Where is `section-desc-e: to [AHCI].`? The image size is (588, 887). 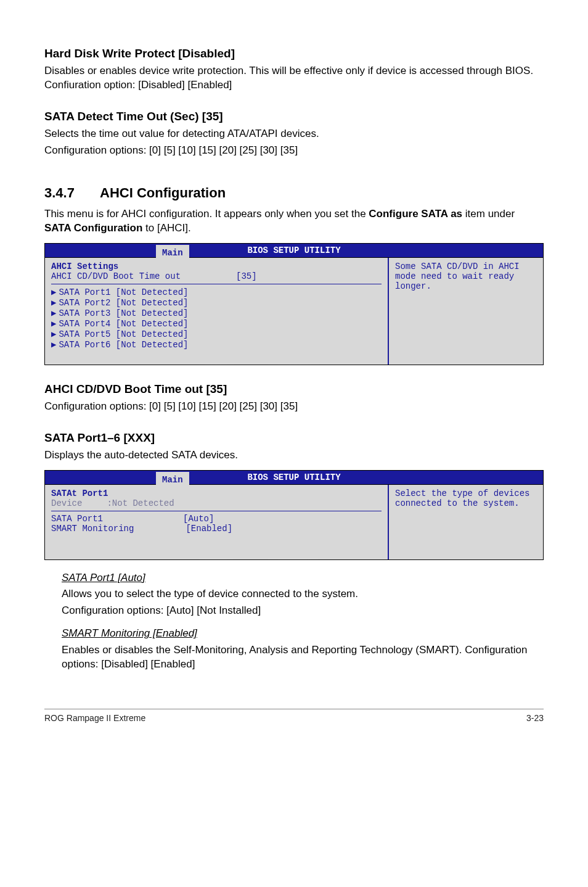
section-desc-e: to [AHCI]. is located at coordinates (166, 228).